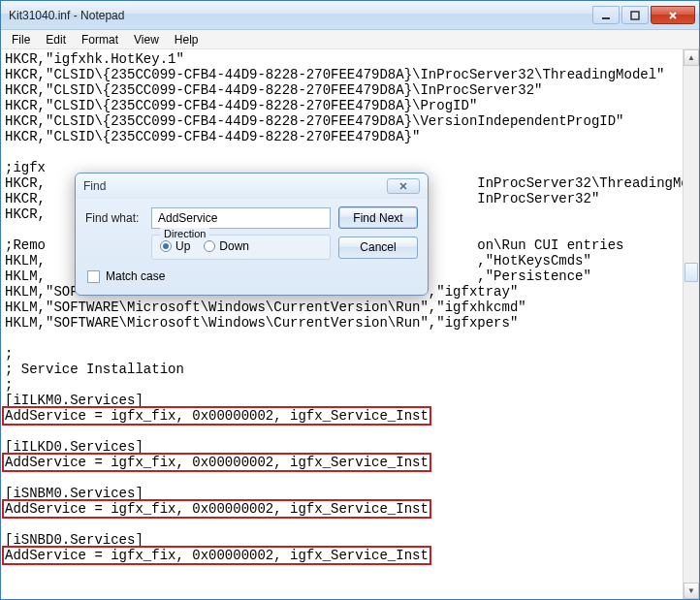 This screenshot has height=600, width=700. What do you see at coordinates (635, 16) in the screenshot?
I see `maximize-button` at bounding box center [635, 16].